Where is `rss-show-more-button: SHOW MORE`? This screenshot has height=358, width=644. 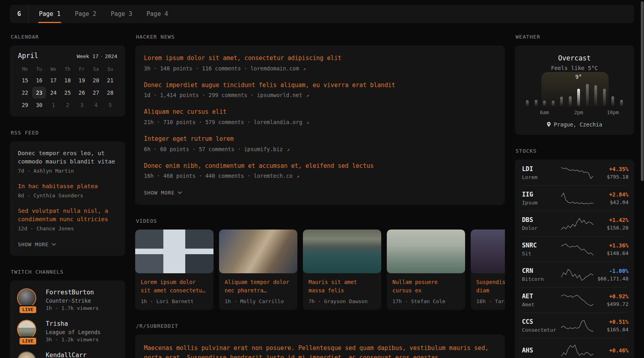 rss-show-more-button: SHOW MORE is located at coordinates (37, 244).